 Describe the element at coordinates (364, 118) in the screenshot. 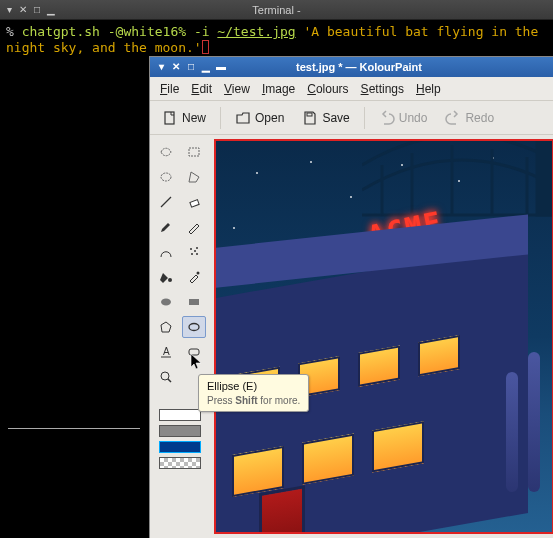

I see `toolbar-separator` at that location.